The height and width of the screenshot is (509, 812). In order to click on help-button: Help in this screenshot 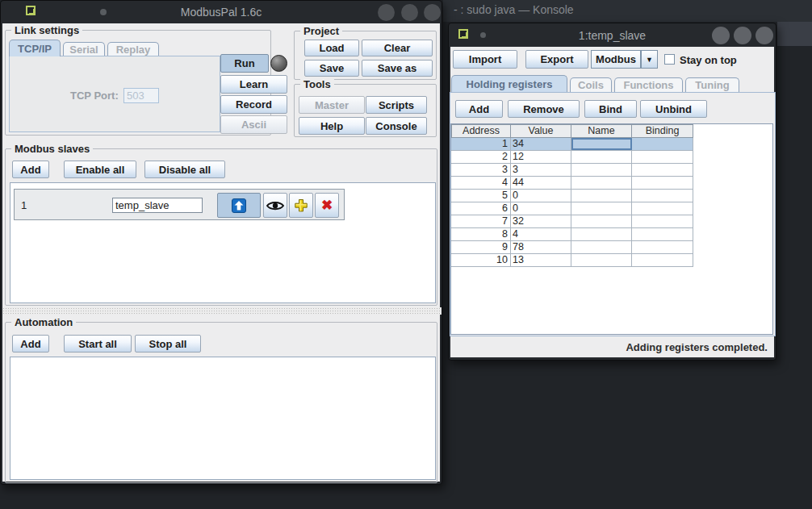, I will do `click(332, 126)`.